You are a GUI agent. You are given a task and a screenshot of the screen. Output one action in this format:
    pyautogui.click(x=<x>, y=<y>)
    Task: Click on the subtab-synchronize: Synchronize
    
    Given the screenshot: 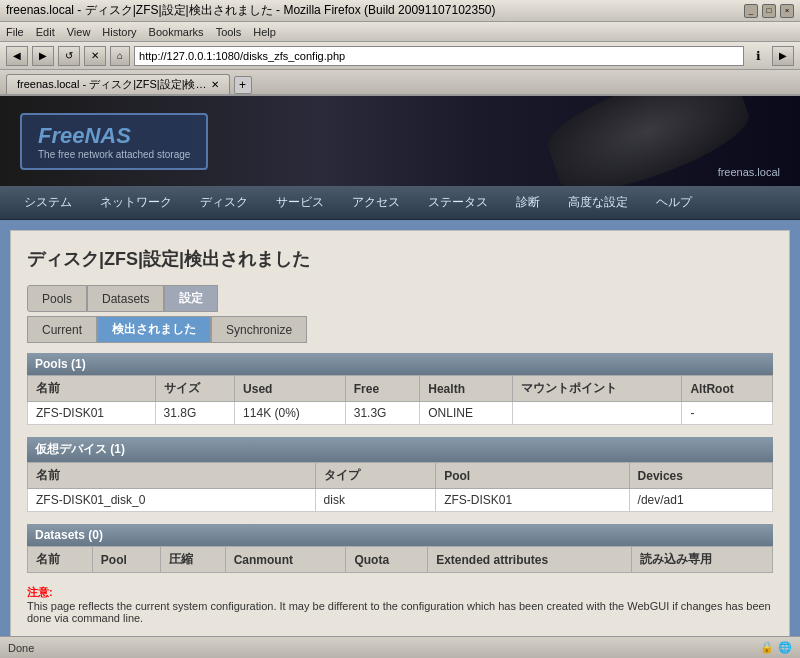 What is the action you would take?
    pyautogui.click(x=259, y=330)
    